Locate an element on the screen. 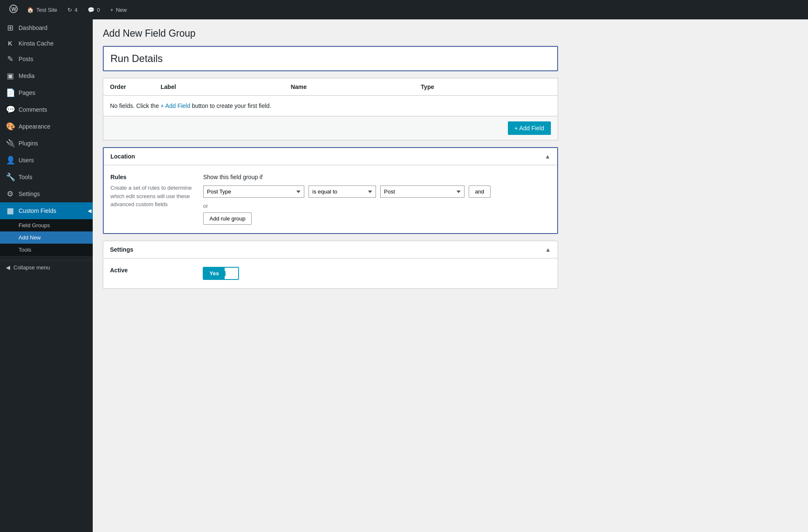 Image resolution: width=808 pixels, height=532 pixels. sidebar-item-label: Posts is located at coordinates (26, 59).